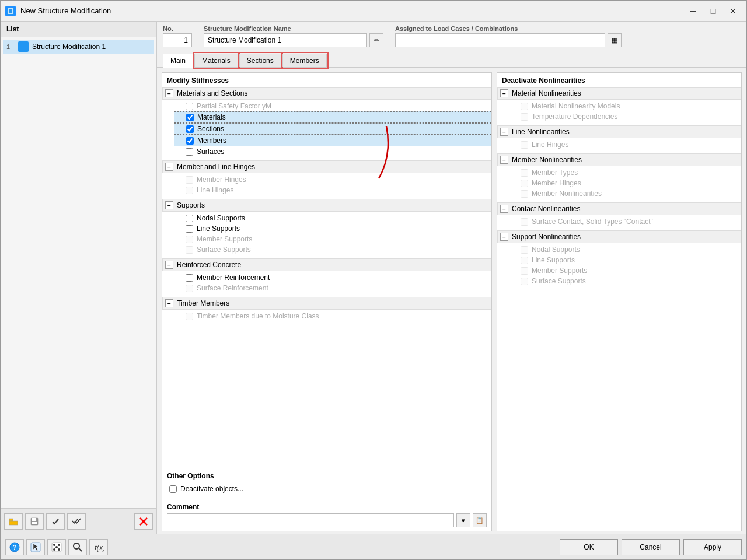 The image size is (747, 560). What do you see at coordinates (504, 237) in the screenshot?
I see `collapse-support-nl-btn: −` at bounding box center [504, 237].